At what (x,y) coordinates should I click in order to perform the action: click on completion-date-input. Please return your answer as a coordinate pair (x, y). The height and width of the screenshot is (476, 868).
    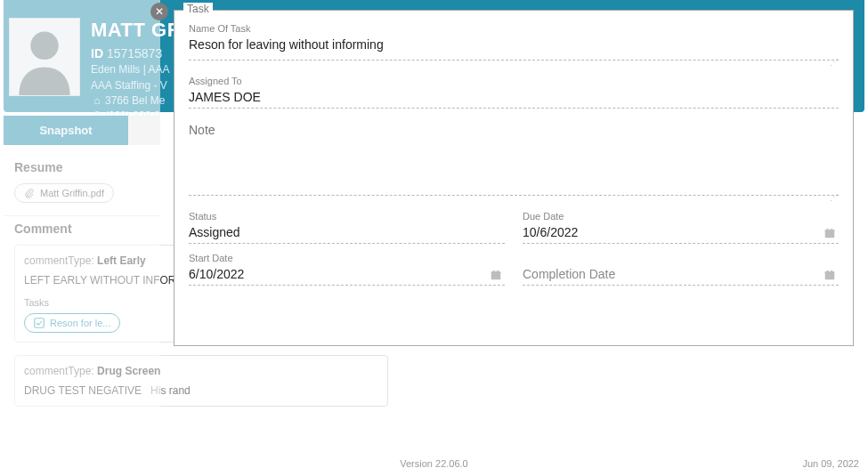
    Looking at the image, I should click on (680, 276).